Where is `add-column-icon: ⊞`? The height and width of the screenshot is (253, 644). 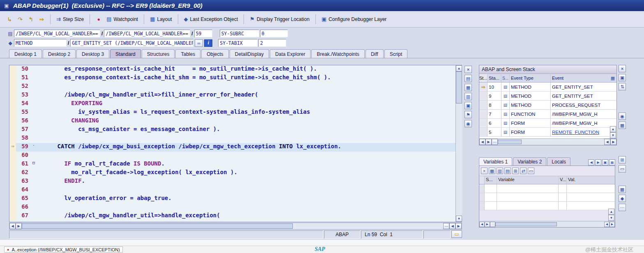 add-column-icon: ⊞ is located at coordinates (515, 171).